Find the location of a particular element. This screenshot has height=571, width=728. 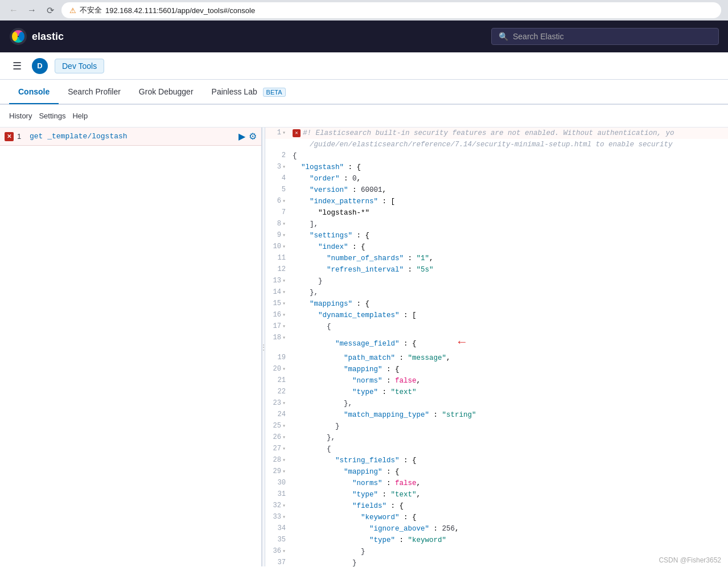

line-gutter: 1▾ is located at coordinates (281, 133).